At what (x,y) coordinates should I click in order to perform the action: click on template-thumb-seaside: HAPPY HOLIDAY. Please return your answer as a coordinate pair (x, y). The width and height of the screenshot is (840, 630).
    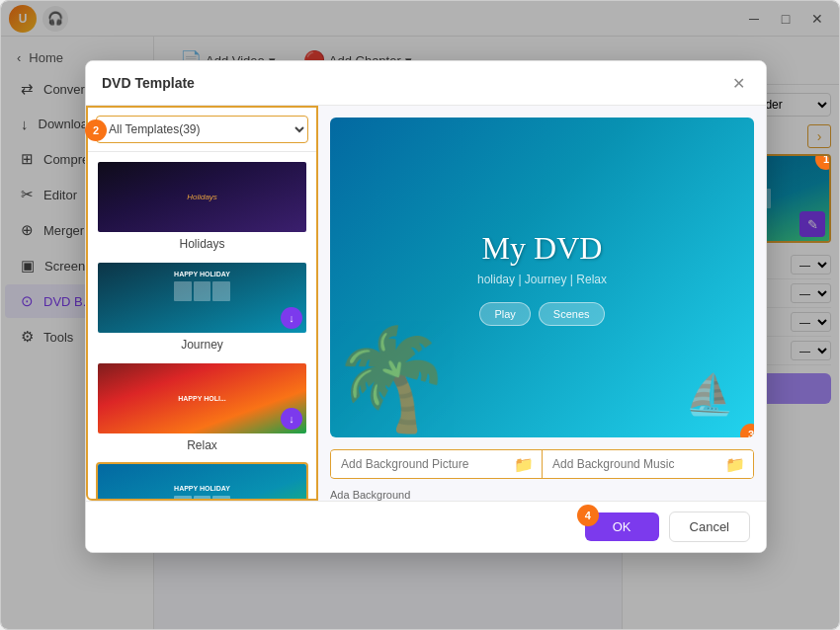
    Looking at the image, I should click on (202, 480).